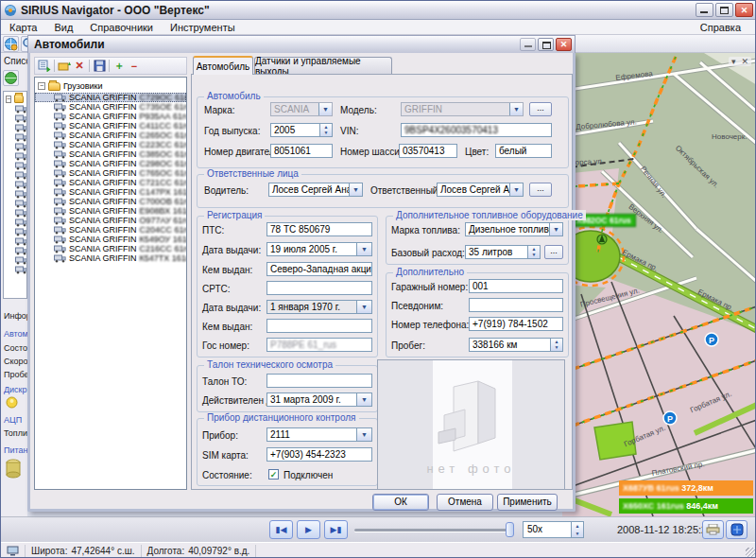 The height and width of the screenshot is (558, 756). What do you see at coordinates (554, 252) in the screenshot?
I see `fuel-browse-button: ...` at bounding box center [554, 252].